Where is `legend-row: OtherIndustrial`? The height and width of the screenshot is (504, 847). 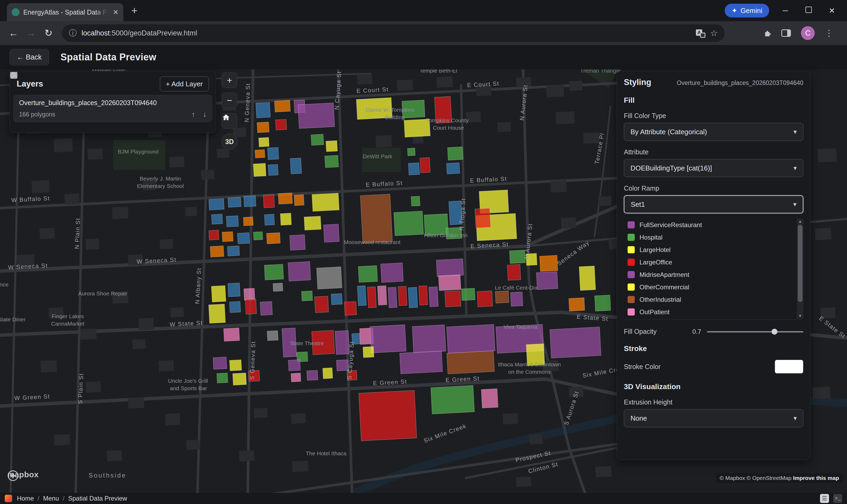 legend-row: OtherIndustrial is located at coordinates (709, 300).